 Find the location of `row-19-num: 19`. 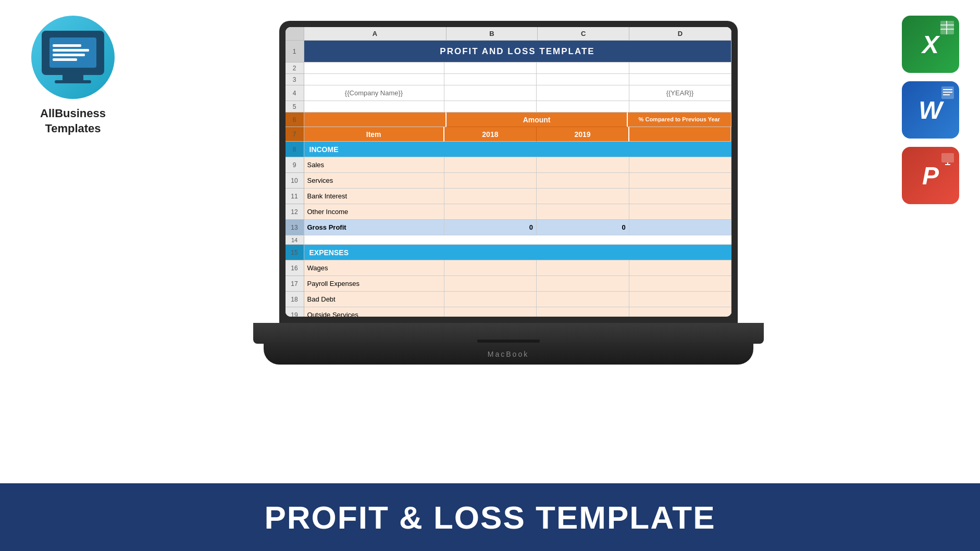

row-19-num: 19 is located at coordinates (295, 312).